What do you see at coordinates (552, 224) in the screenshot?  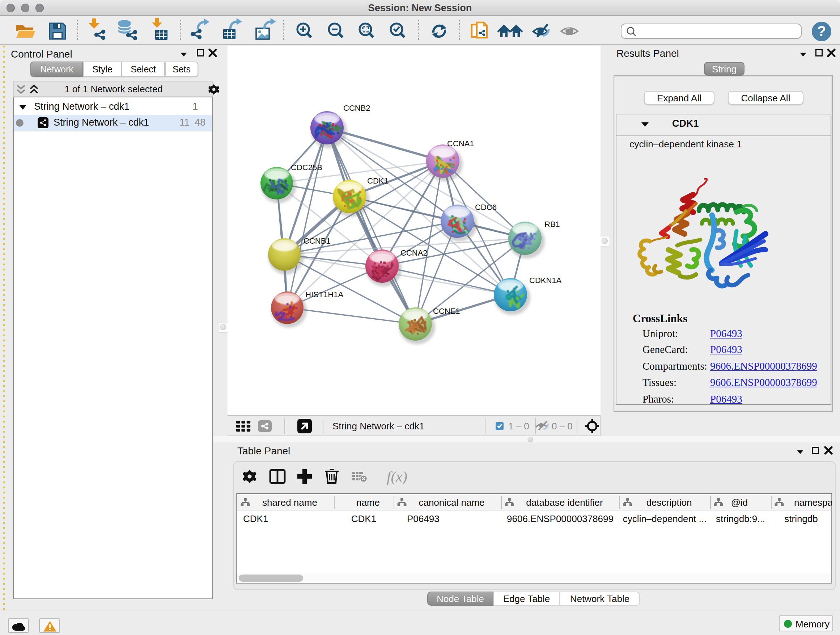 I see `svg-text: RB1` at bounding box center [552, 224].